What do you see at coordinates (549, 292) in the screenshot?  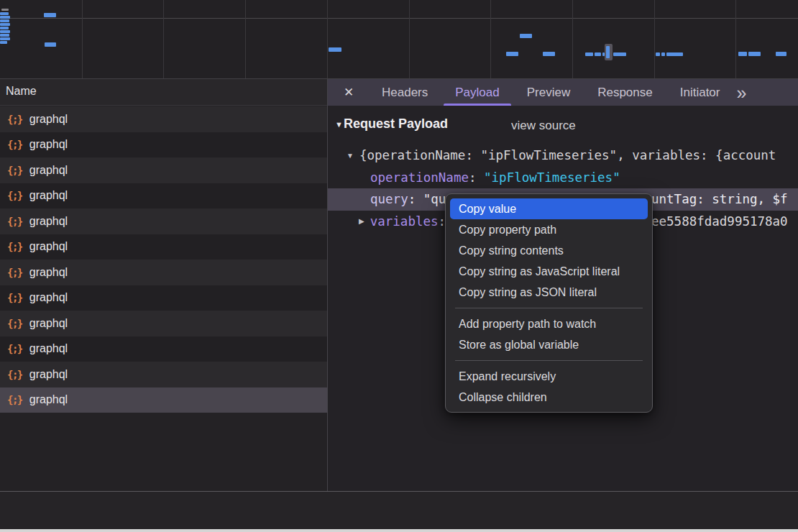 I see `menu-item-copy-string-as-json-literal: Copy string as JSON literal` at bounding box center [549, 292].